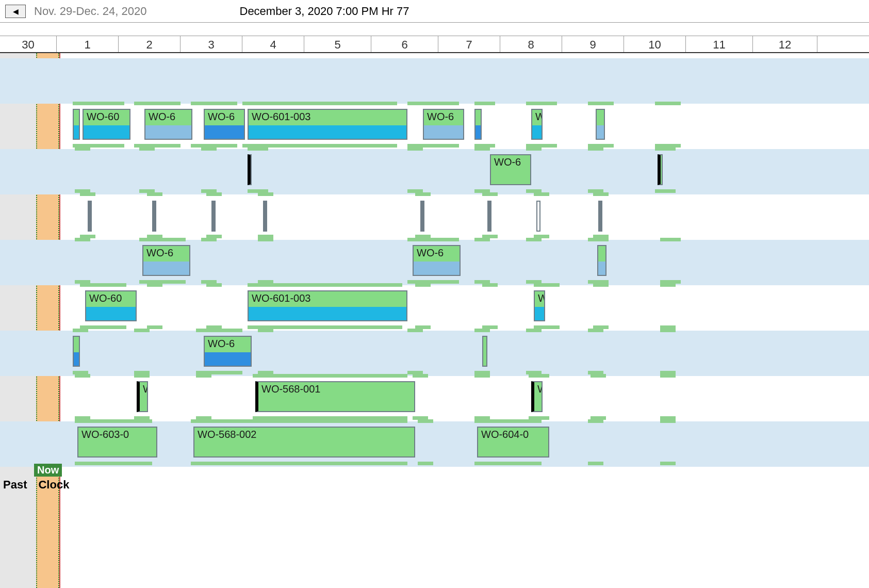 This screenshot has width=869, height=588. What do you see at coordinates (88, 44) in the screenshot?
I see `day-cell-1: 1` at bounding box center [88, 44].